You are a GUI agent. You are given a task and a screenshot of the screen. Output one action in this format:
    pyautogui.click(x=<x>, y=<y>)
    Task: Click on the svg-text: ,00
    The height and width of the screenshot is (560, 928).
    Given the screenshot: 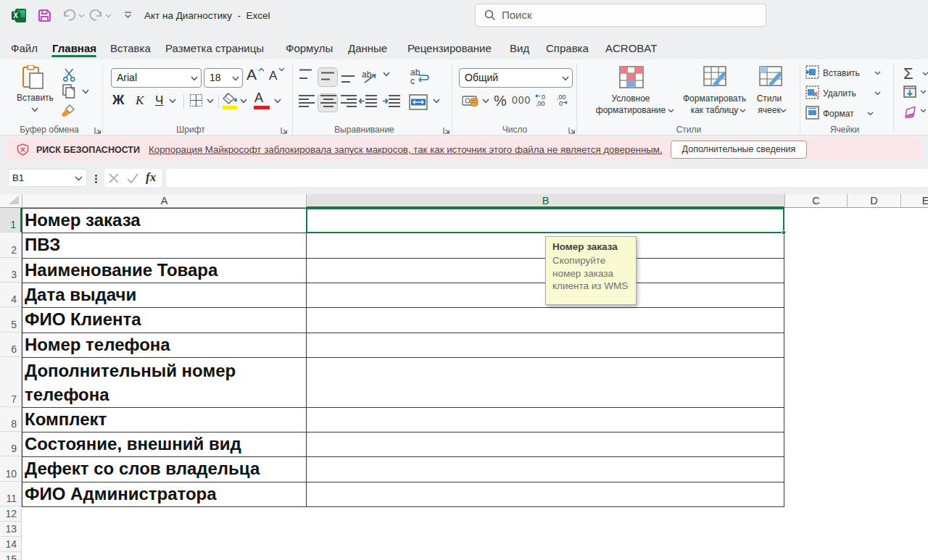 What is the action you would take?
    pyautogui.click(x=541, y=104)
    